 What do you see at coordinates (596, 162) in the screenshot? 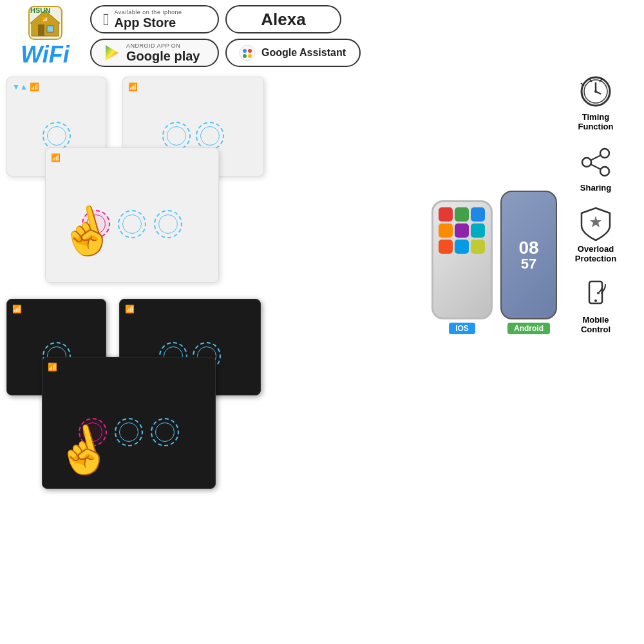
I see `share-icon` at bounding box center [596, 162].